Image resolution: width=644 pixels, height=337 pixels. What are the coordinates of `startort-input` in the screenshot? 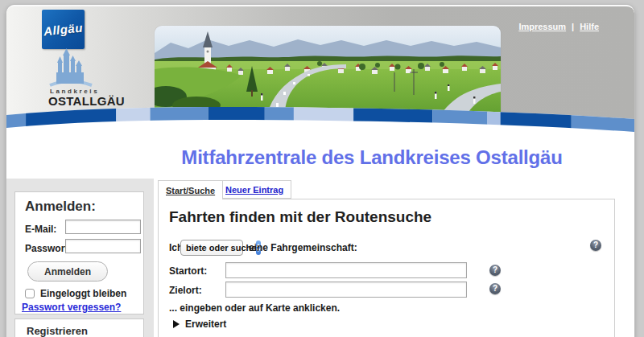 It's located at (346, 270).